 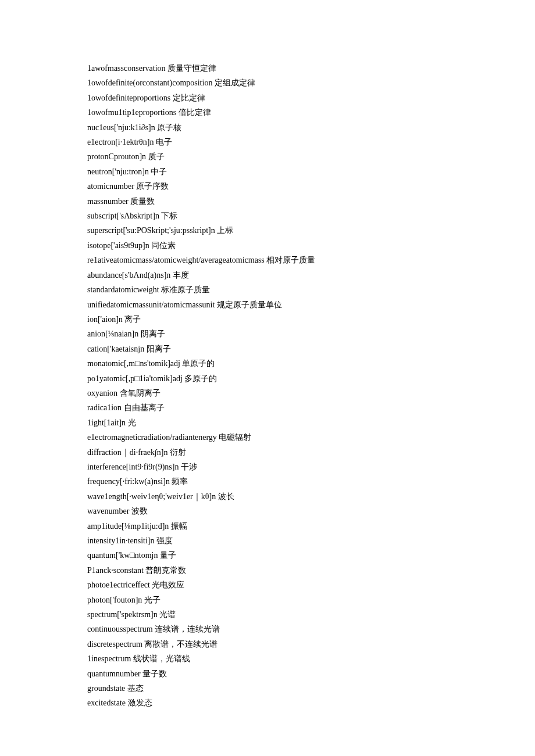 What do you see at coordinates (268, 260) in the screenshot?
I see `glossary-entry: re1ativeatomicmass/atomicweight/averagea…` at bounding box center [268, 260].